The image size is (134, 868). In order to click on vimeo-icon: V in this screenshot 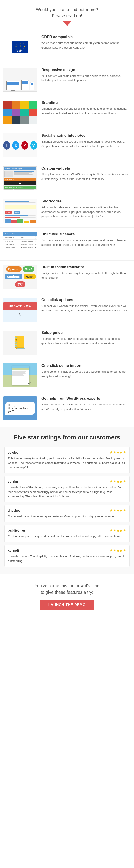, I will do `click(34, 146)`.